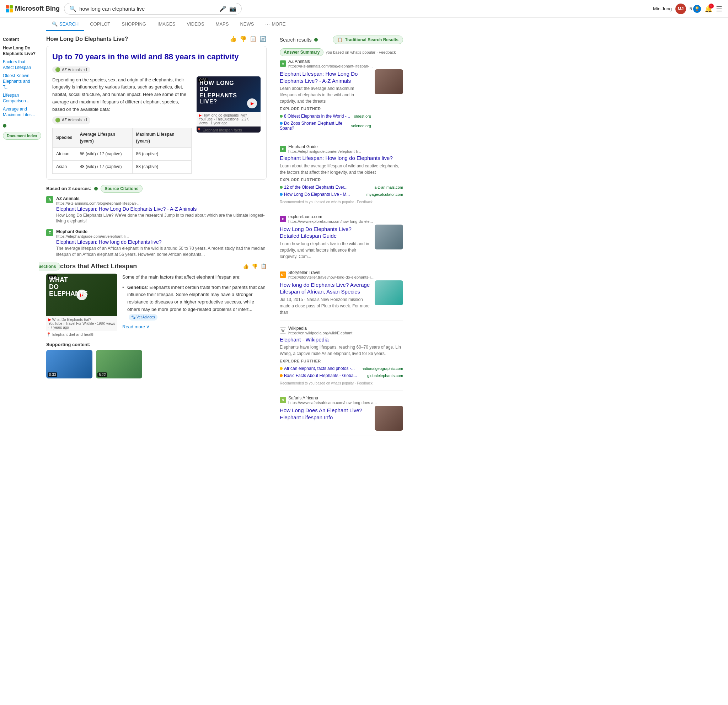  I want to click on explore-site-ref-4-1: globalelephants.com, so click(385, 376).